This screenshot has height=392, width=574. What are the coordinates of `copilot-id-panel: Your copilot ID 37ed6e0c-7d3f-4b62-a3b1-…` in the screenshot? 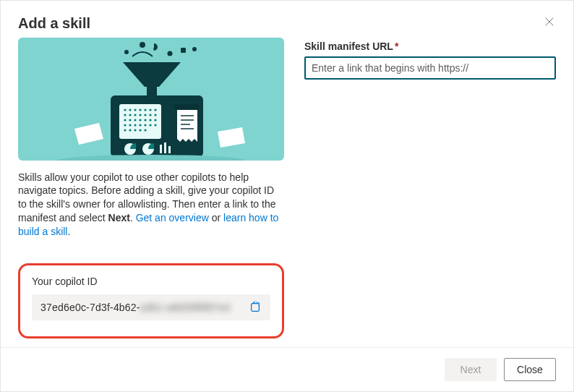 It's located at (151, 301).